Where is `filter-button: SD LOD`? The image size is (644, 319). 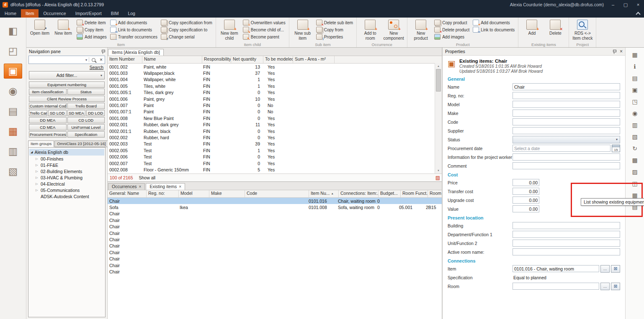
filter-button: SD LOD is located at coordinates (57, 113).